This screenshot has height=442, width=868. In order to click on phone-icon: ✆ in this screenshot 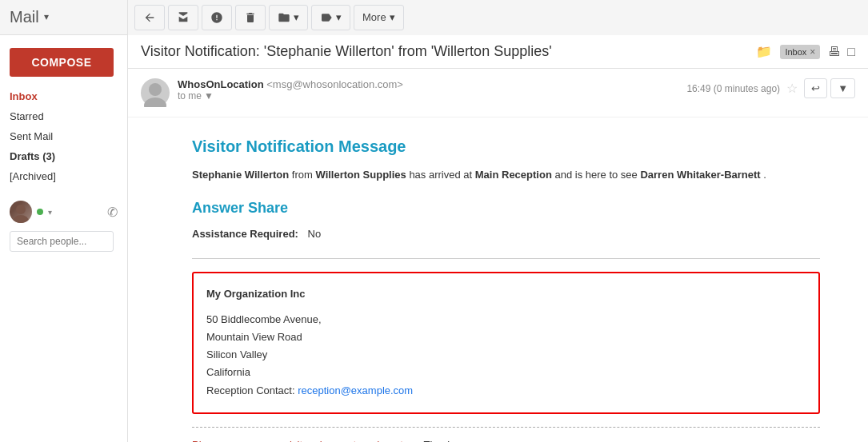, I will do `click(112, 213)`.